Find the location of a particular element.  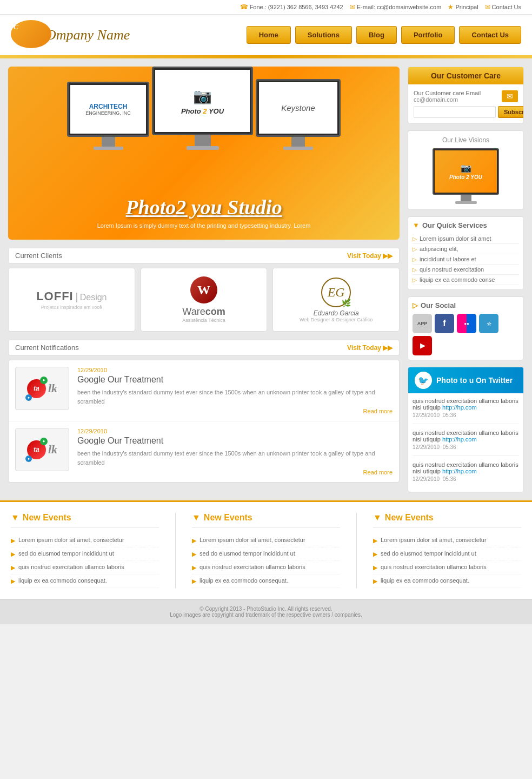

notif-title-1: Google Our Treatment is located at coordinates (235, 380).